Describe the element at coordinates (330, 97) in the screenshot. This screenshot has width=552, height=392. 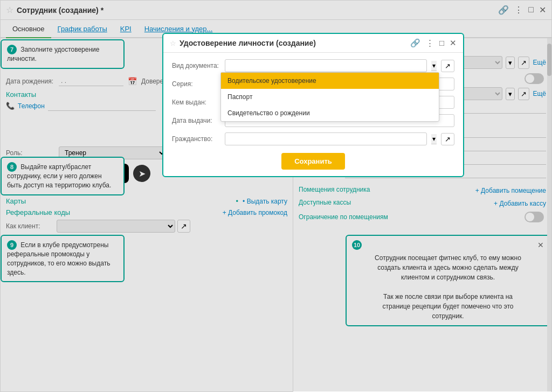
I see `doc-type-dropdown-list: Водительское удостоверение Паспорт Свиде…` at that location.